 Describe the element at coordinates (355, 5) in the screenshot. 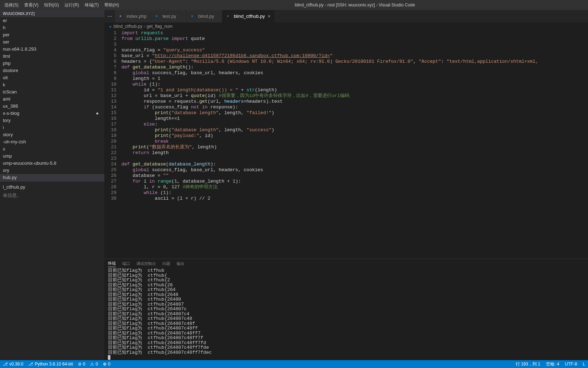

I see `window-title: blind_ctfhub.py - root [SSH: wuuconix.xy…` at that location.